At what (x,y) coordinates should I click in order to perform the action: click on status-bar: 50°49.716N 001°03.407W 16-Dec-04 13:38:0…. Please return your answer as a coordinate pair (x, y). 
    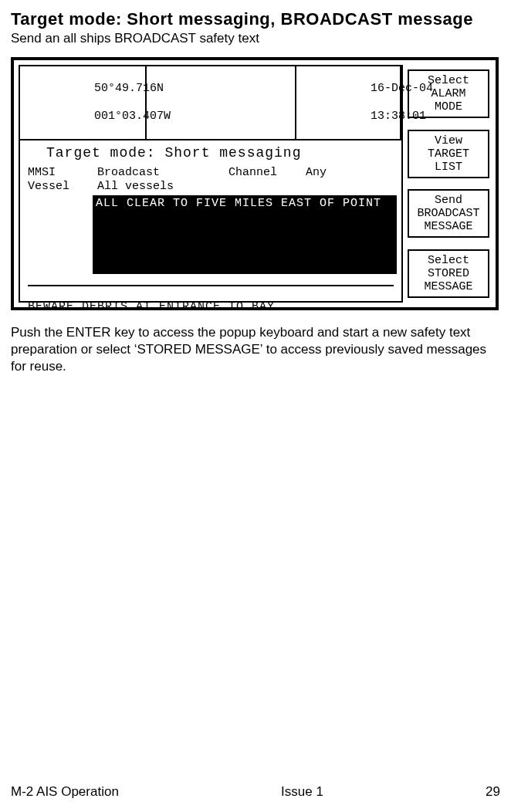
    Looking at the image, I should click on (211, 103).